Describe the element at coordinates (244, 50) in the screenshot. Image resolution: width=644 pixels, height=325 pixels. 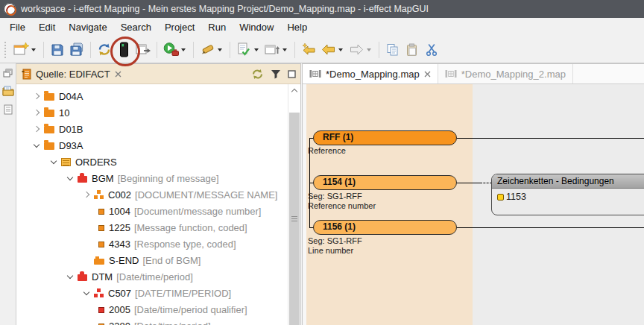
I see `validate-document-icon` at that location.